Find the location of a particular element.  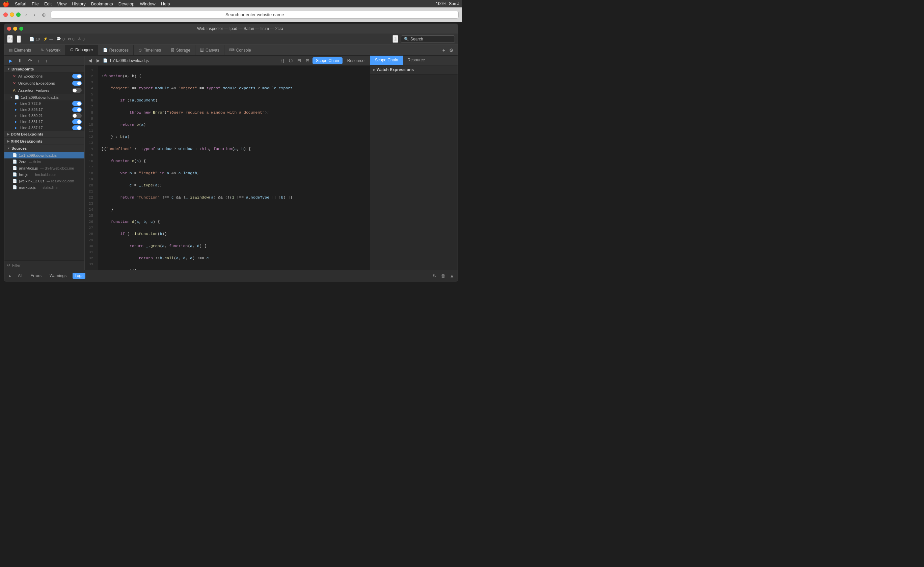

sources-section-header: Sources is located at coordinates (44, 148).